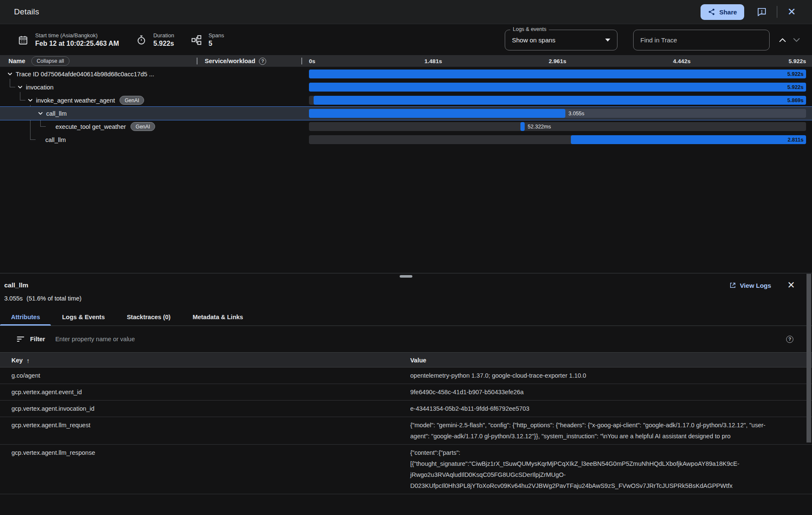  I want to click on name-column-header: Name, so click(17, 61).